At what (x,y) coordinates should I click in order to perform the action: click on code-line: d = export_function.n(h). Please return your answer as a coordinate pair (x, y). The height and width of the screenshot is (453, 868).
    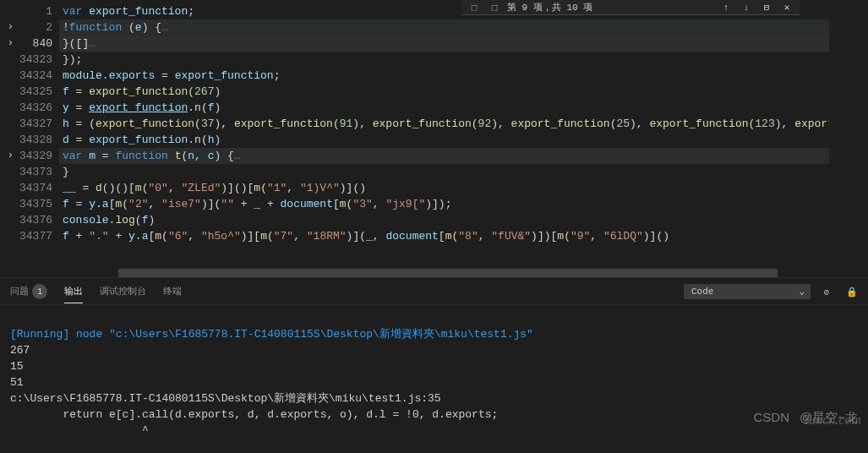
    Looking at the image, I should click on (463, 140).